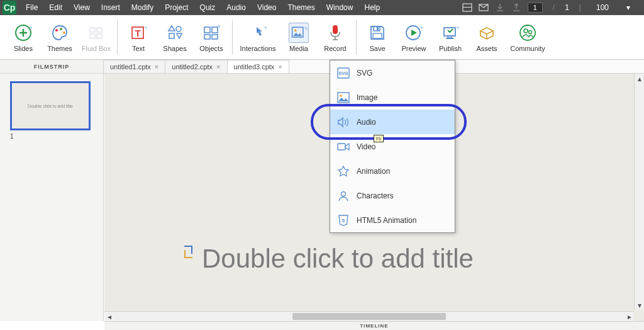  Describe the element at coordinates (343, 73) in the screenshot. I see `svg-text: SVG` at that location.